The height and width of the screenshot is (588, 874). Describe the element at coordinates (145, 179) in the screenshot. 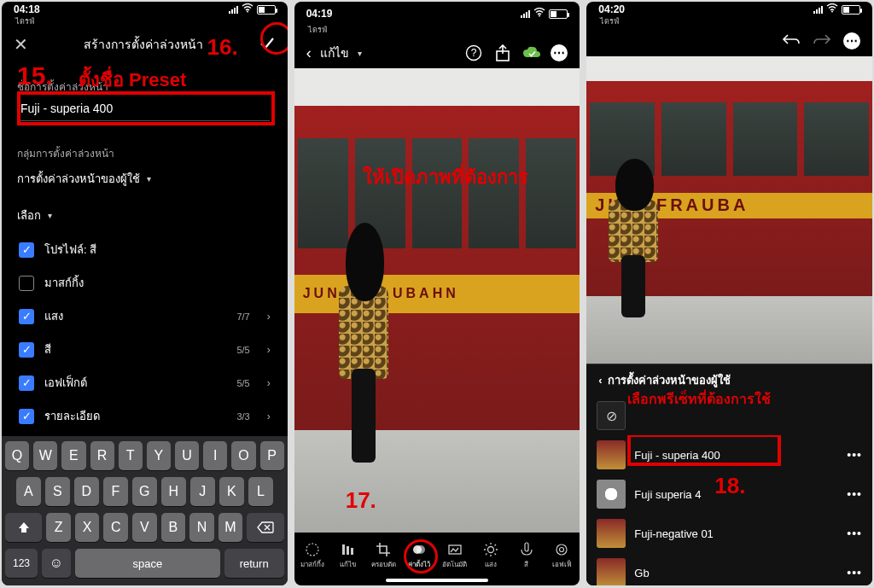

I see `preset-group-dropdown: การตั้งค่าล่วงหน้าของผู้ใช้ ▾` at that location.